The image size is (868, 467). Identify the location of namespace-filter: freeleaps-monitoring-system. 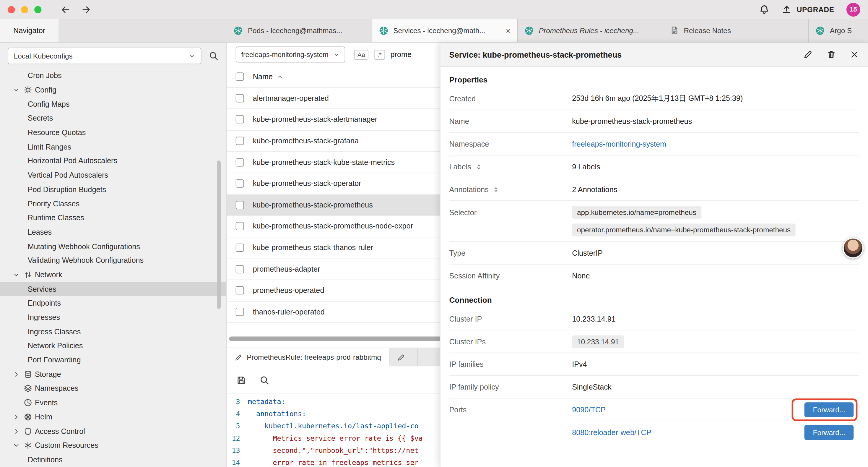
(290, 55).